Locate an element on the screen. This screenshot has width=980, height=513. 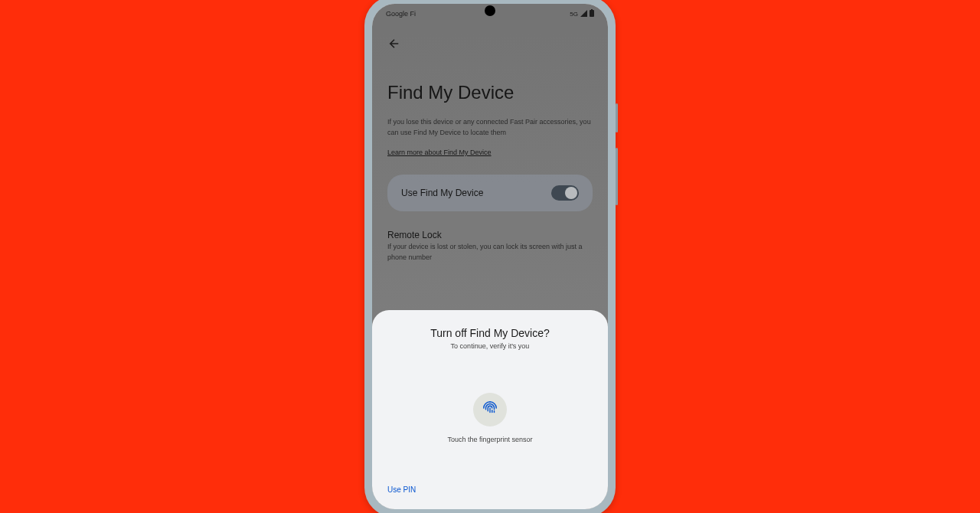
remote-lock-title: Remote Lock is located at coordinates (490, 235).